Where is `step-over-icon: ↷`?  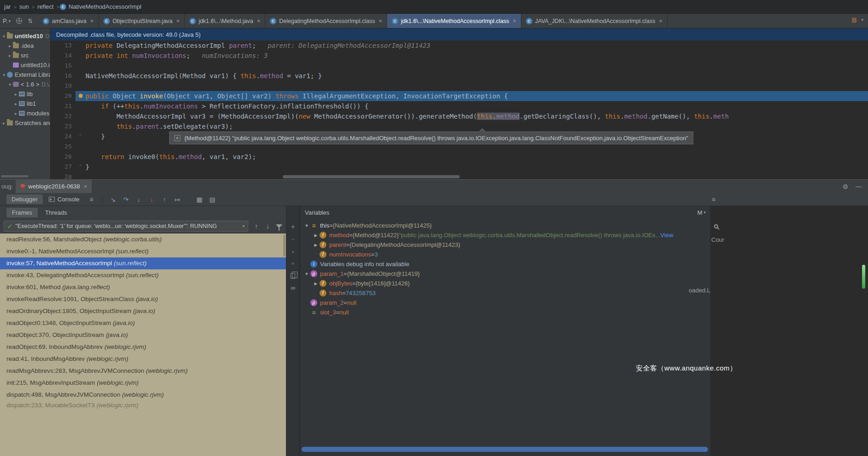 step-over-icon: ↷ is located at coordinates (126, 200).